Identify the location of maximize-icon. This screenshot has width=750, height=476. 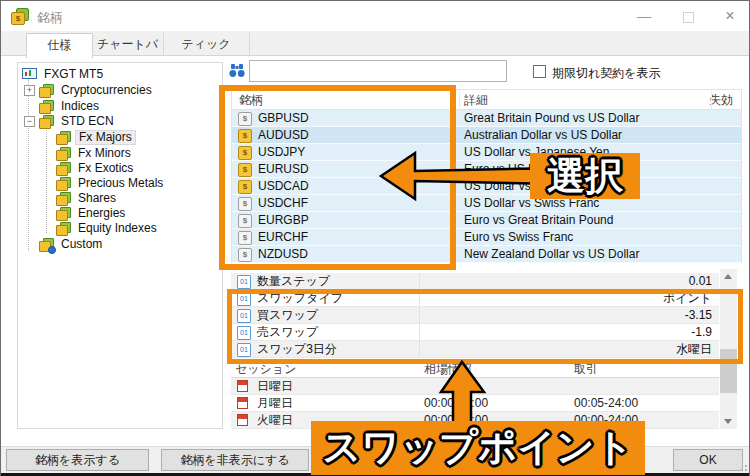
(688, 18).